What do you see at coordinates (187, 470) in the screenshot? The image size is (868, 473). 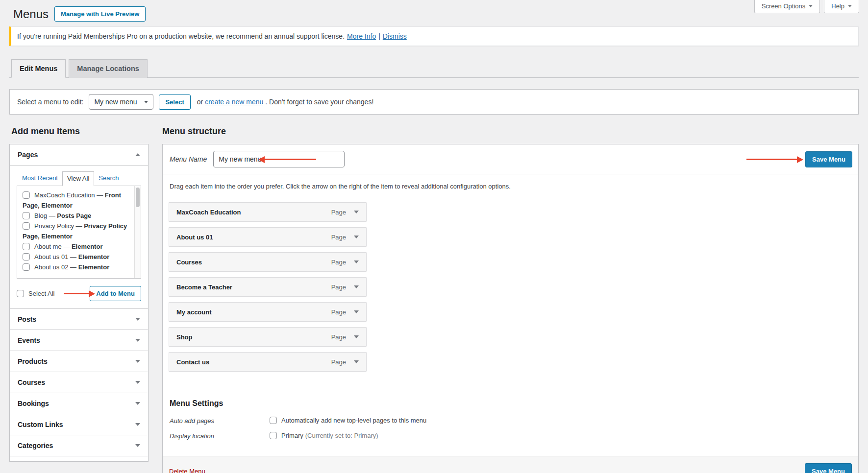 I see `delete-menu-link: Delete Menu` at bounding box center [187, 470].